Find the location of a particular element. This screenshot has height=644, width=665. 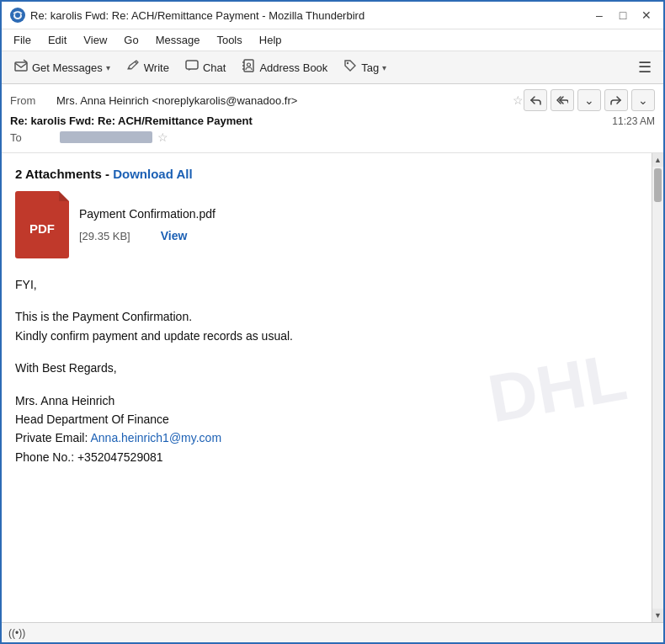

from-star-icon: ☆ is located at coordinates (519, 100).